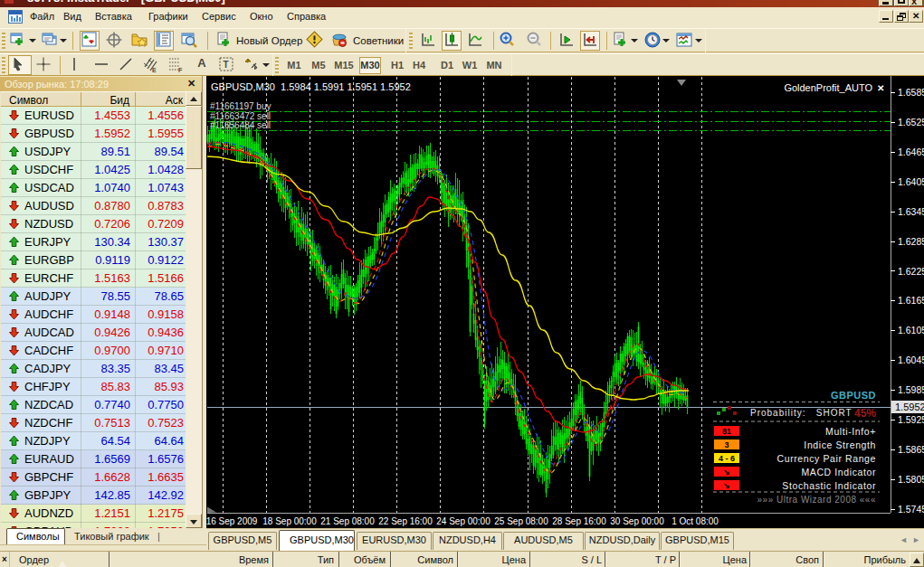  I want to click on svg-text: #11656484 sell, so click(241, 125).